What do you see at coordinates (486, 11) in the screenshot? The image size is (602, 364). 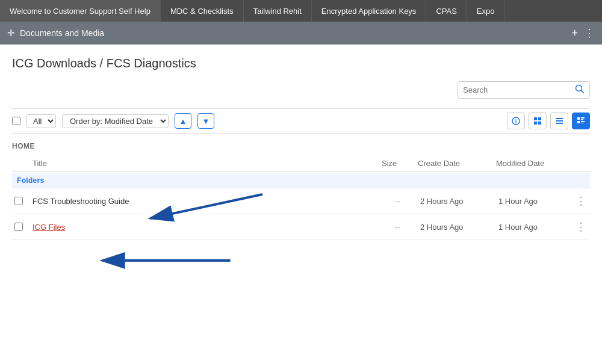 I see `nav-item-expo: Expo` at bounding box center [486, 11].